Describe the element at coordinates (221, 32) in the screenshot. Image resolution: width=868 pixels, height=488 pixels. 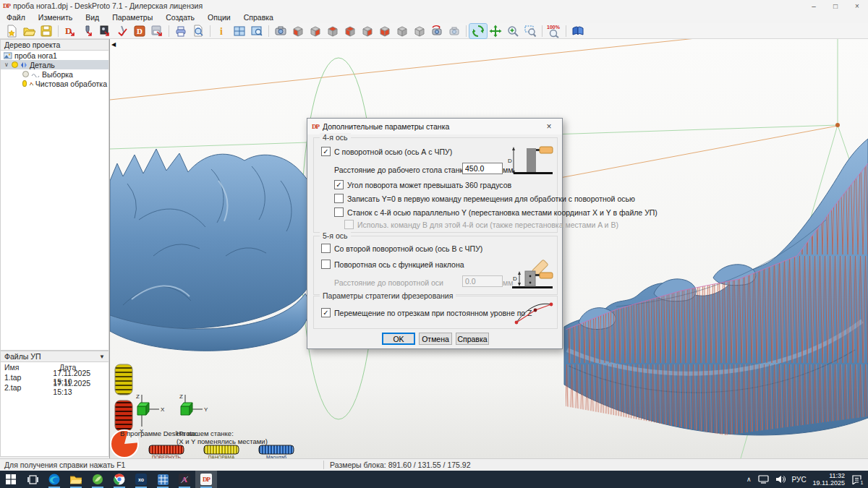
I see `svg-text: i` at that location.